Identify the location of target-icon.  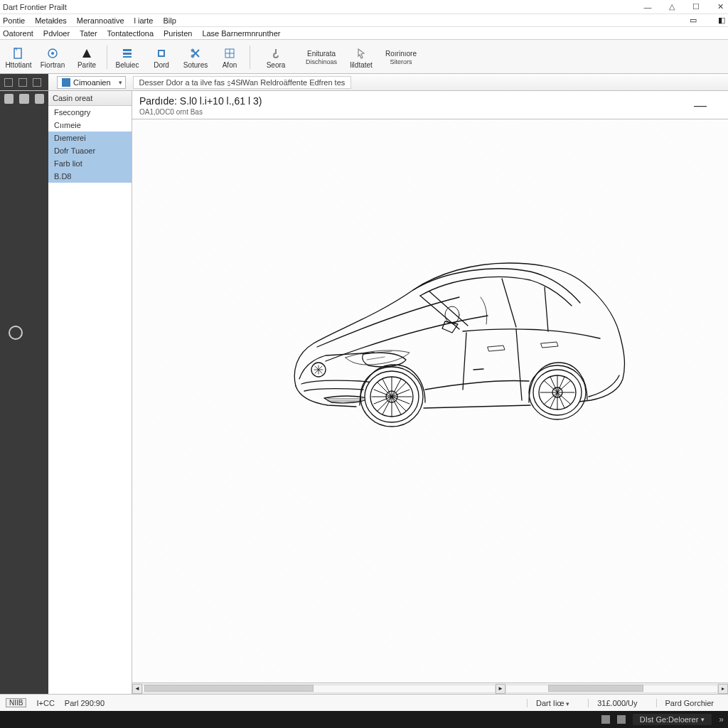
(53, 53).